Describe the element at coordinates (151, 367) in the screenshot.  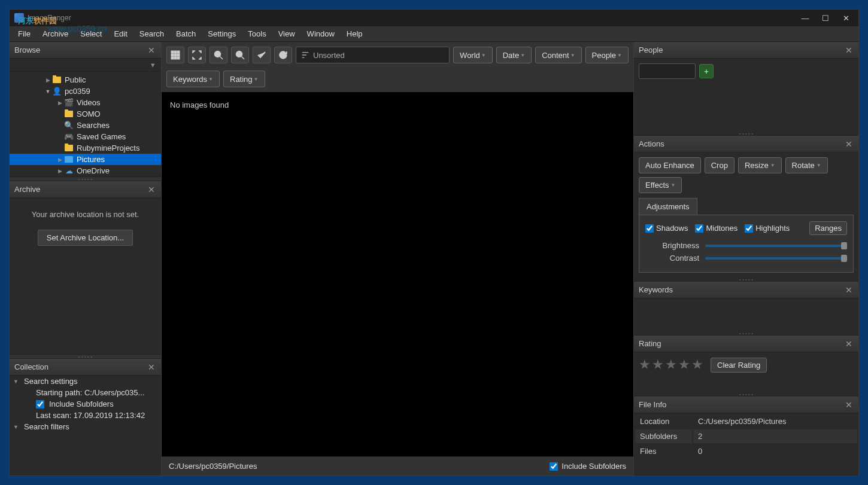
I see `collection-close-icon: ✕` at that location.